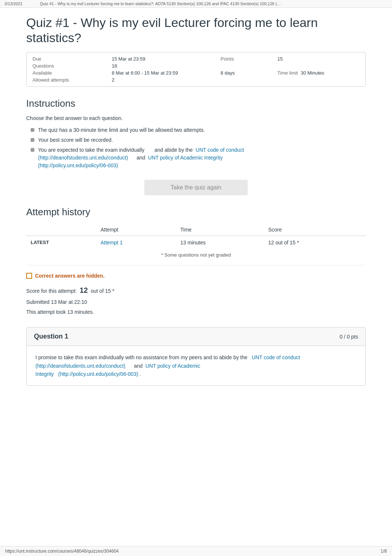  What do you see at coordinates (196, 365) in the screenshot?
I see `question-1-text: I promise to take this exam individually…` at bounding box center [196, 365].